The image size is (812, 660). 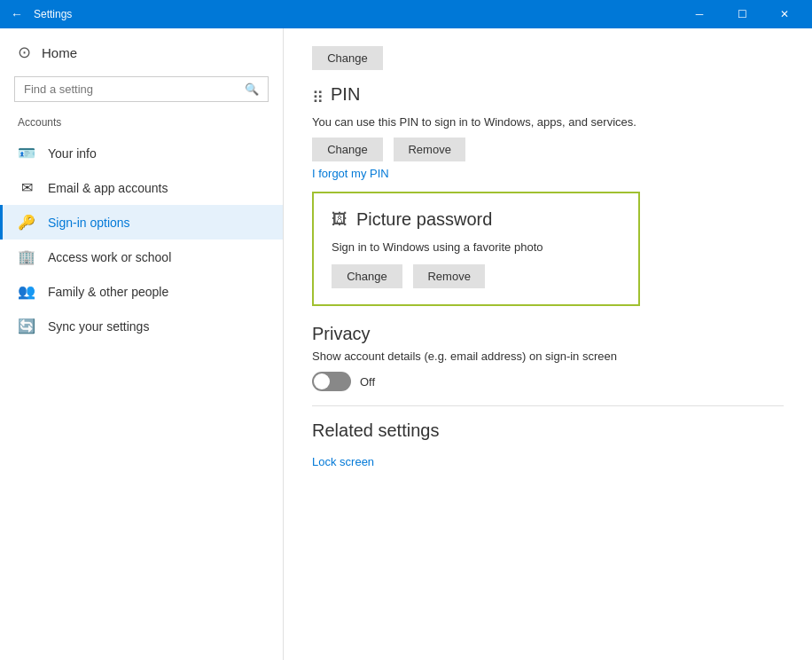 I want to click on titlebar-controls: ─ ☐ ✕, so click(x=742, y=14).